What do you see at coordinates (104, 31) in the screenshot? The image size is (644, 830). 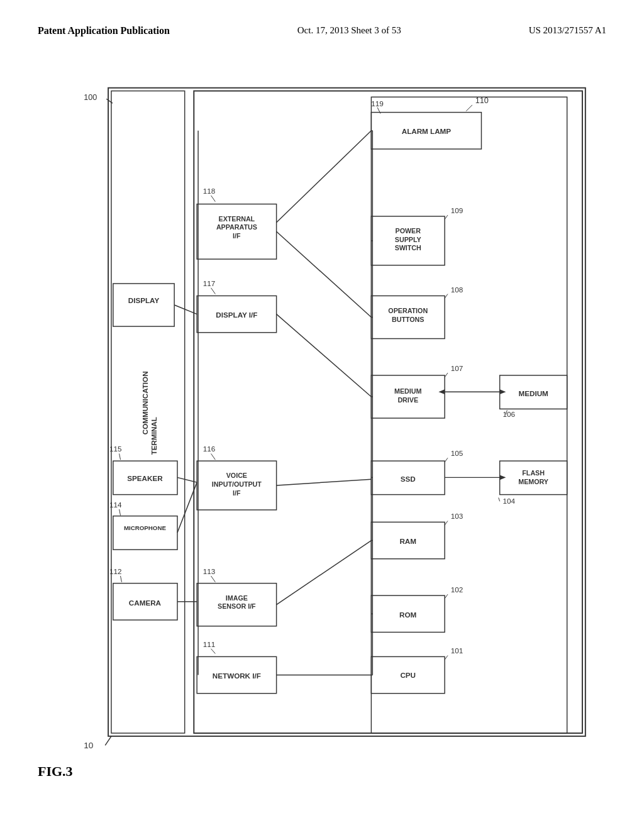 I see `header-left: Patent Application Publication` at bounding box center [104, 31].